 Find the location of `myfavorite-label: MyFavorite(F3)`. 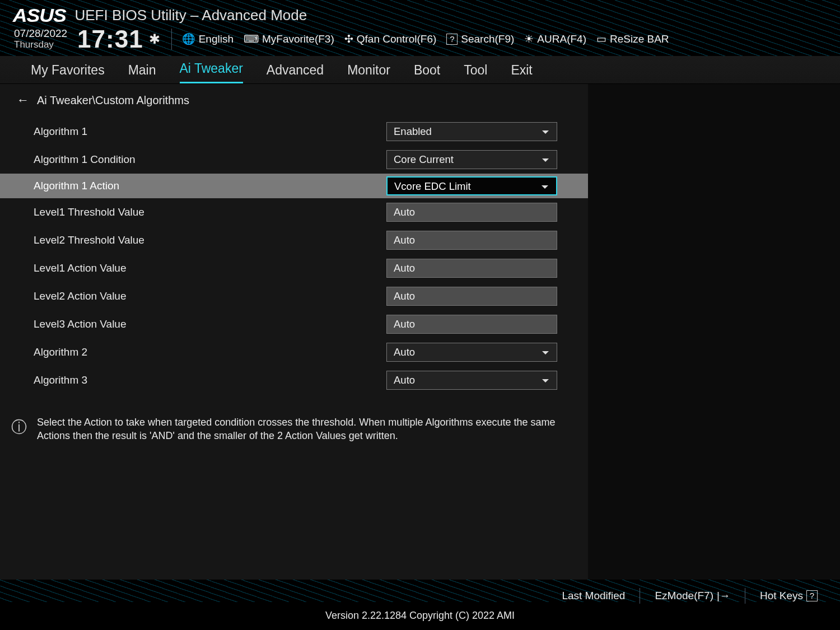

myfavorite-label: MyFavorite(F3) is located at coordinates (298, 39).